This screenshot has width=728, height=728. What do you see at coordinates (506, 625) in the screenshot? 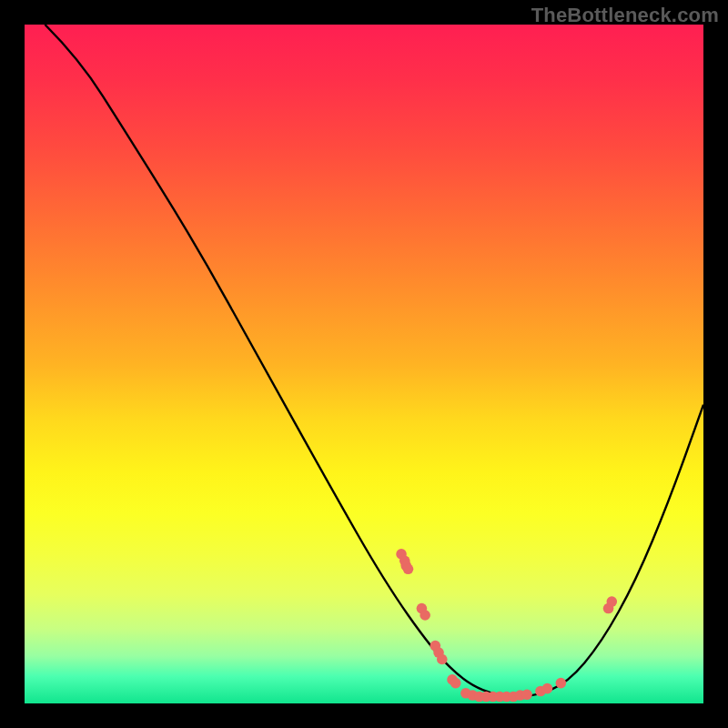
I see `marker-group` at bounding box center [506, 625].